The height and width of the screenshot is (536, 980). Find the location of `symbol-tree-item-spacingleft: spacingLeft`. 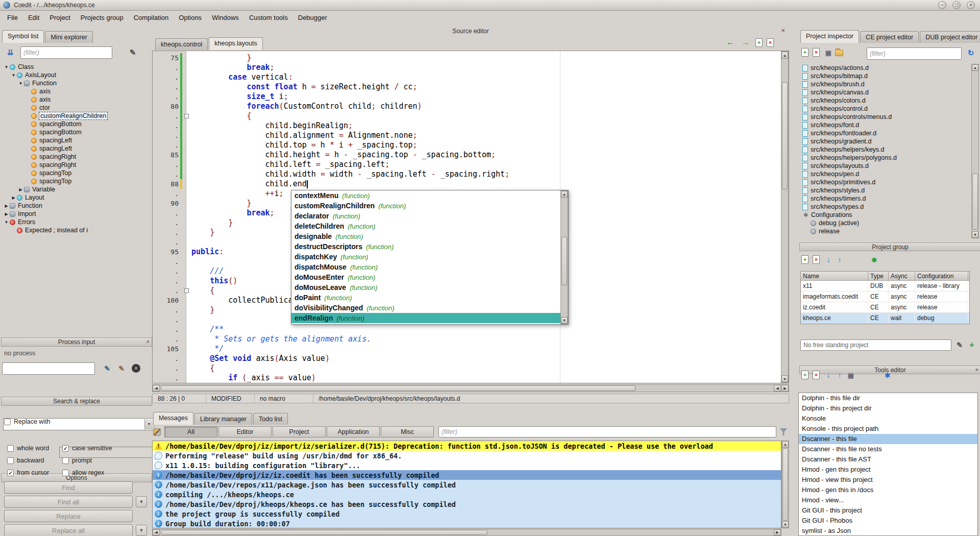

symbol-tree-item-spacingleft: spacingLeft is located at coordinates (76, 149).